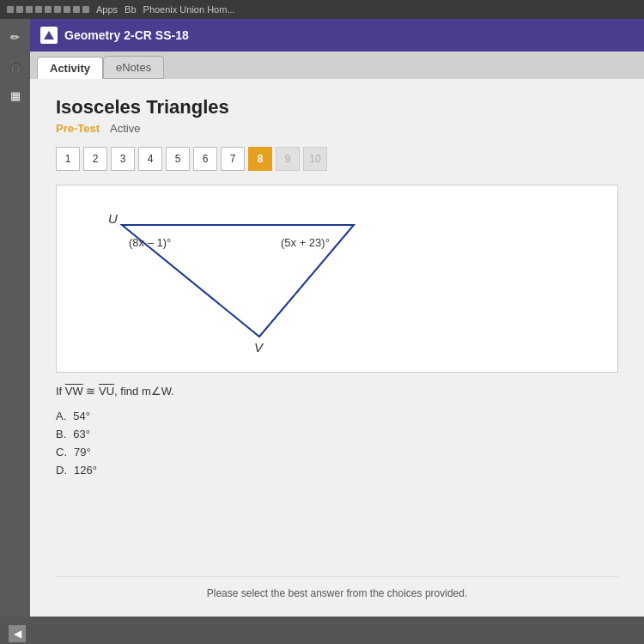 Image resolution: width=644 pixels, height=644 pixels. I want to click on apps-label: Apps, so click(106, 9).